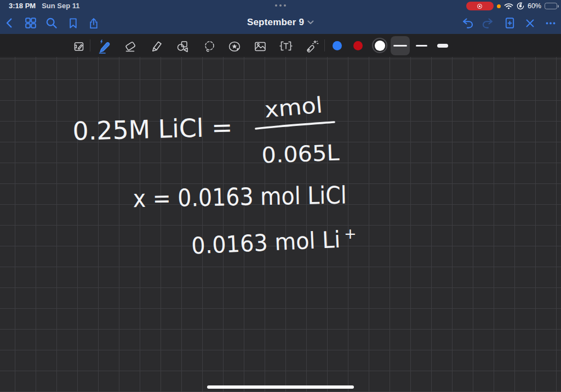 The height and width of the screenshot is (392, 561). Describe the element at coordinates (400, 46) in the screenshot. I see `stroke-width-thin-selected` at that location.